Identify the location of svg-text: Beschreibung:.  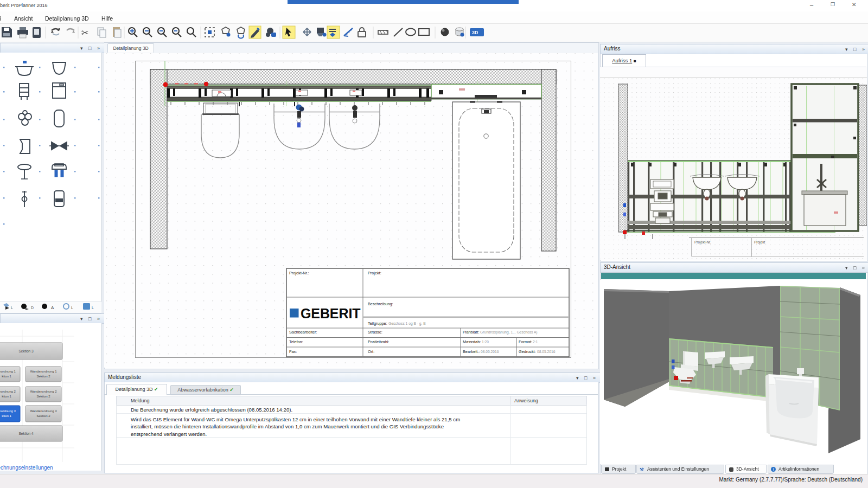
(381, 304).